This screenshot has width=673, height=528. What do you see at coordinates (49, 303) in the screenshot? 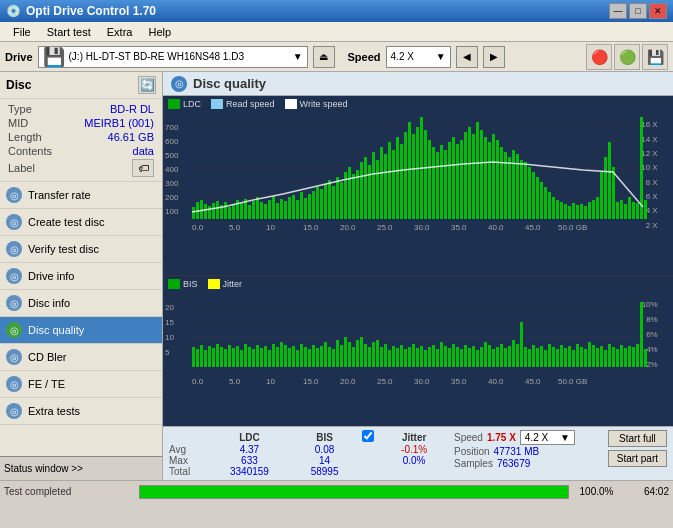
I see `sidebar-item-label: Disc info` at bounding box center [49, 303].